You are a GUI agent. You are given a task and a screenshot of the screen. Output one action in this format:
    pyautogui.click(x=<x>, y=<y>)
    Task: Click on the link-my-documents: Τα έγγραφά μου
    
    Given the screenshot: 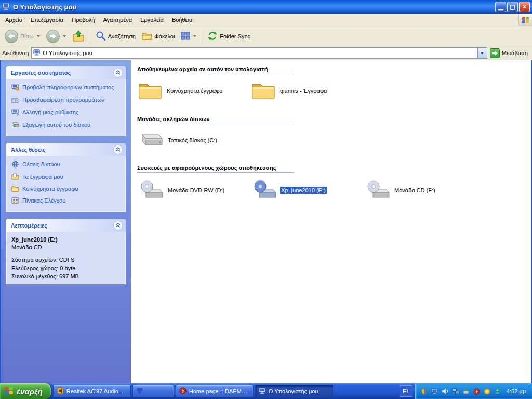 What is the action you would take?
    pyautogui.click(x=66, y=177)
    